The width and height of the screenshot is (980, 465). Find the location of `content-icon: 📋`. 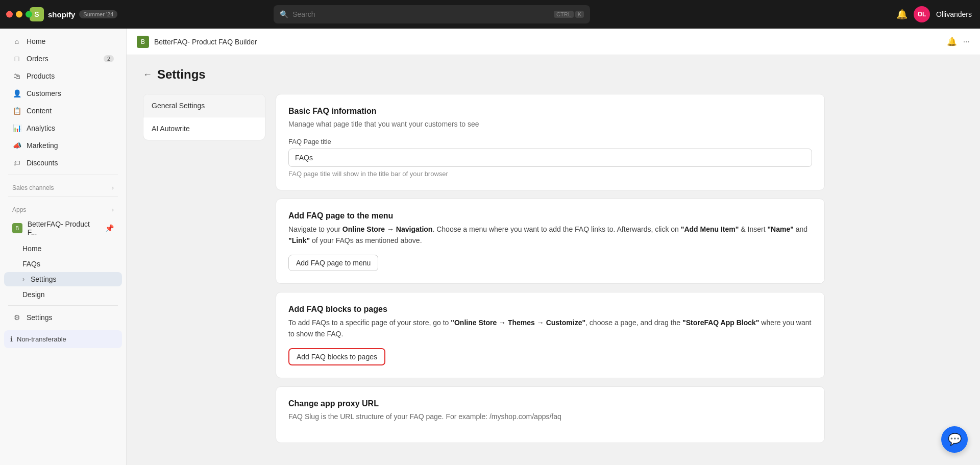

content-icon: 📋 is located at coordinates (17, 111).